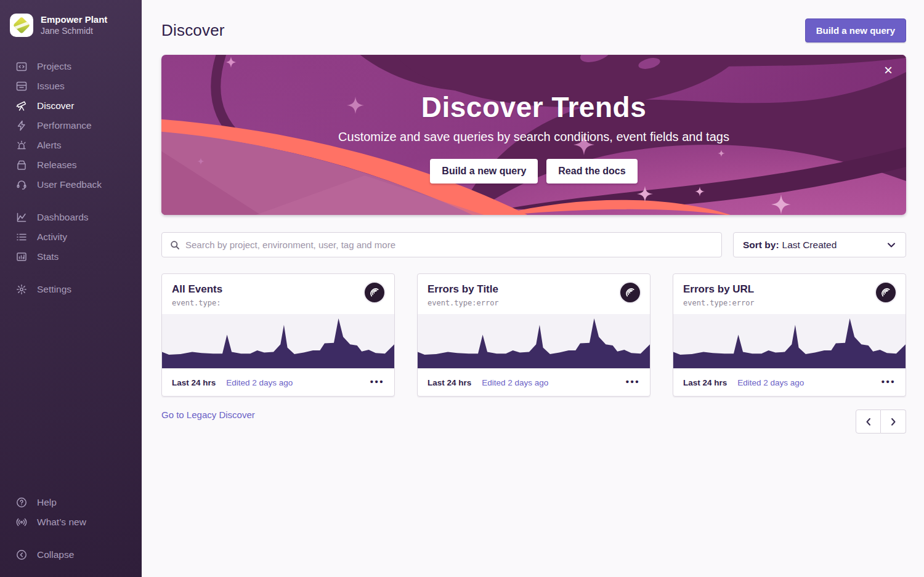 The width and height of the screenshot is (924, 577). Describe the element at coordinates (533, 245) in the screenshot. I see `query-toolbar: Sort by: Last Created` at that location.